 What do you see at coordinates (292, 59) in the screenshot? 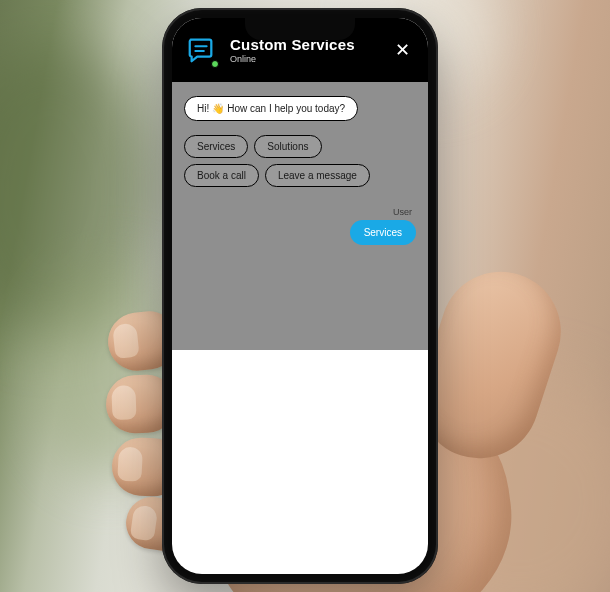
I see `chat-status: Online` at bounding box center [292, 59].